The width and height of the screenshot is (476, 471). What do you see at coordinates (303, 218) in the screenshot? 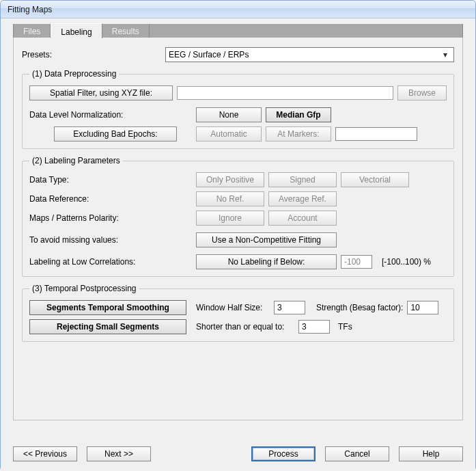
I see `polarity-account-button: Account` at bounding box center [303, 218].